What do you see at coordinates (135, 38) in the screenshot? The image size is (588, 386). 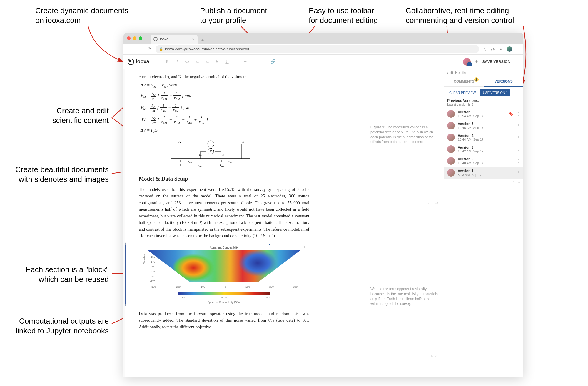 I see `minimize-window-icon` at bounding box center [135, 38].